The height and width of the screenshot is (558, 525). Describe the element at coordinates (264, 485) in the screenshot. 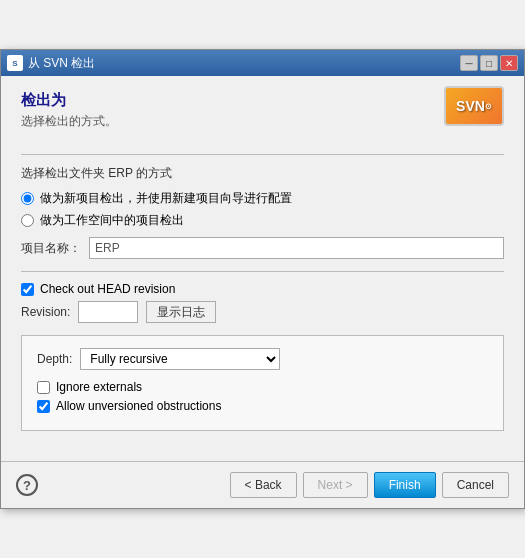

I see `back-button: < Back` at that location.